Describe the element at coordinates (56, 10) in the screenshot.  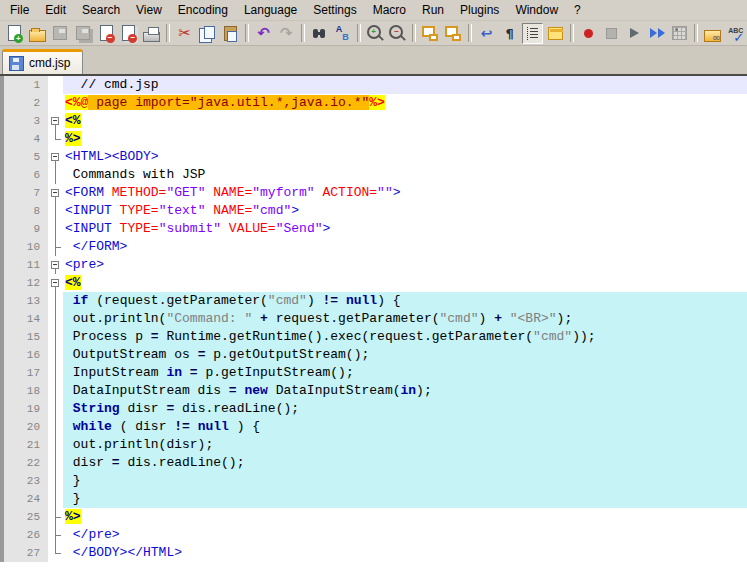
I see `menu-item-edit: Edit` at that location.